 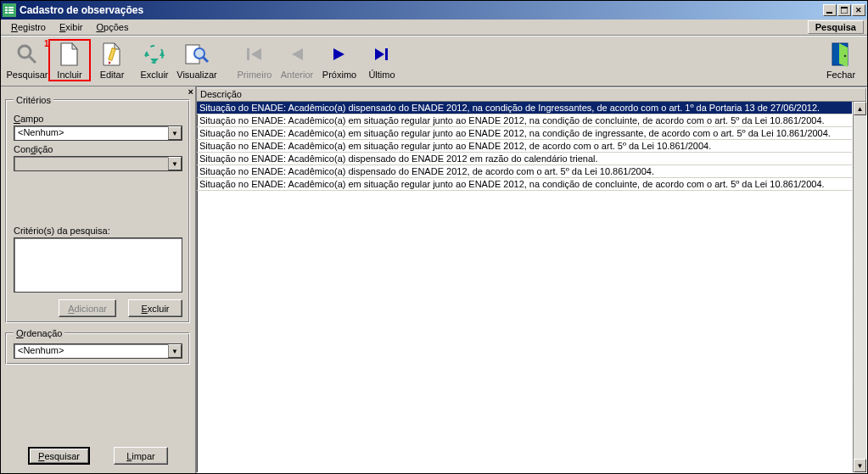 I want to click on app-icon, so click(x=9, y=10).